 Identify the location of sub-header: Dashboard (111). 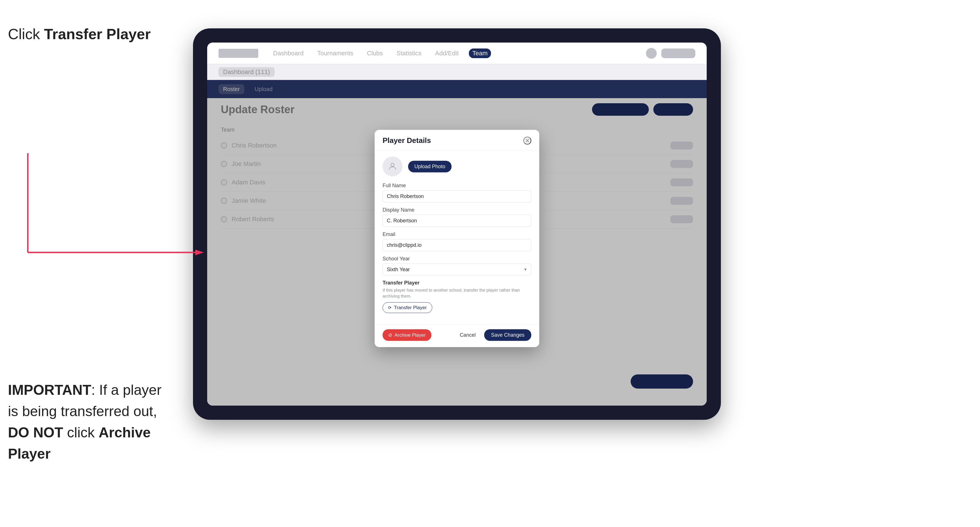
(457, 72).